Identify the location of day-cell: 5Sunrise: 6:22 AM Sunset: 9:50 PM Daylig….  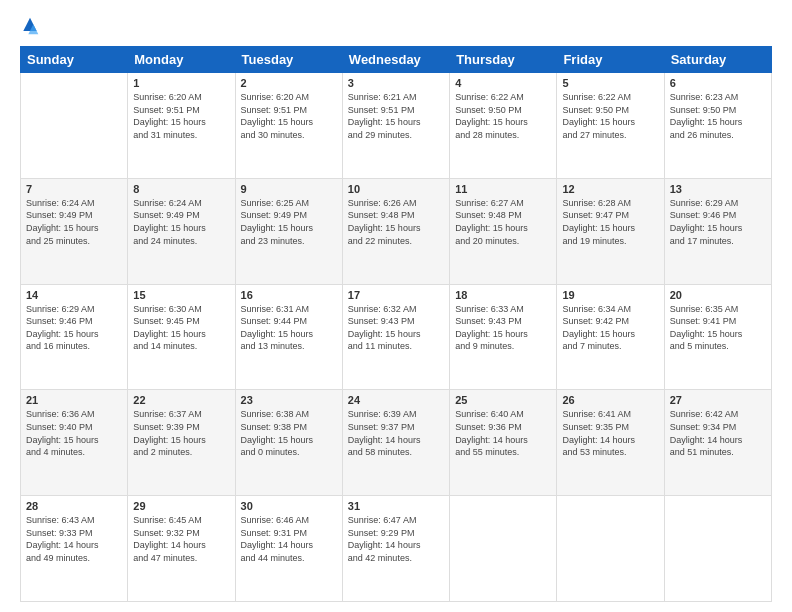
(610, 126).